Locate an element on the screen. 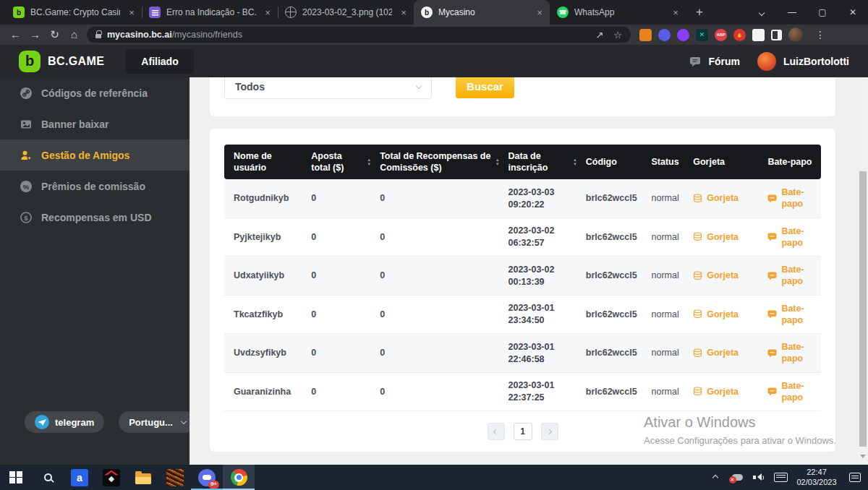 The height and width of the screenshot is (490, 868). pagination-next-button is located at coordinates (550, 431).